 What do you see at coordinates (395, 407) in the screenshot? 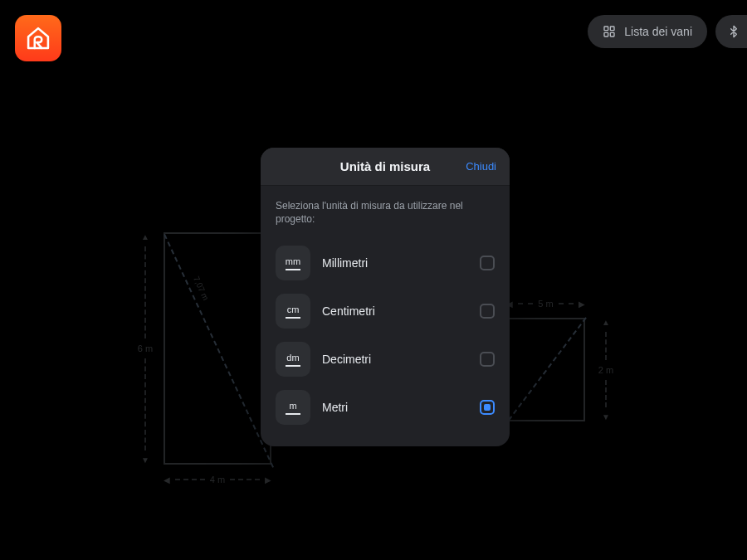
I see `unit-label: Metri` at bounding box center [395, 407].